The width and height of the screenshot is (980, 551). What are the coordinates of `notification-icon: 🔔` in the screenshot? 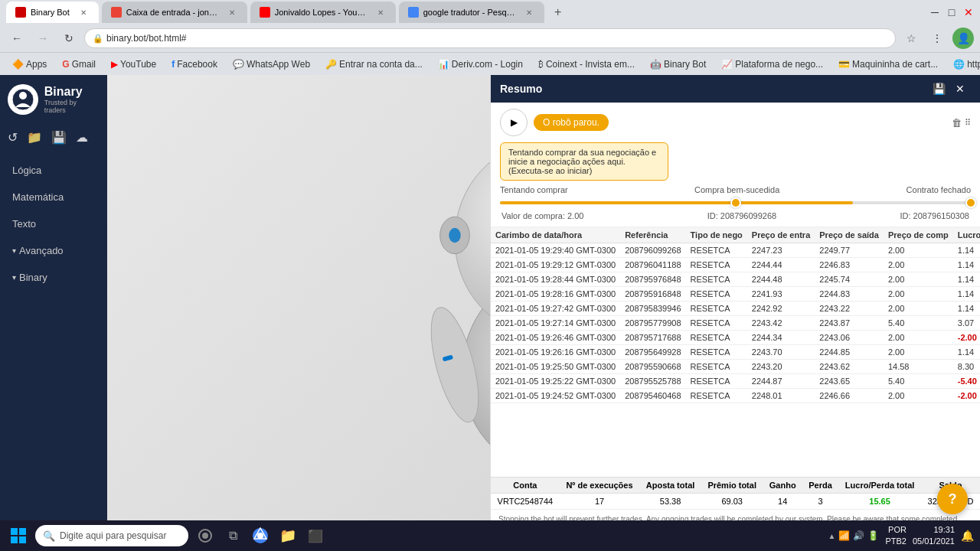 It's located at (968, 536).